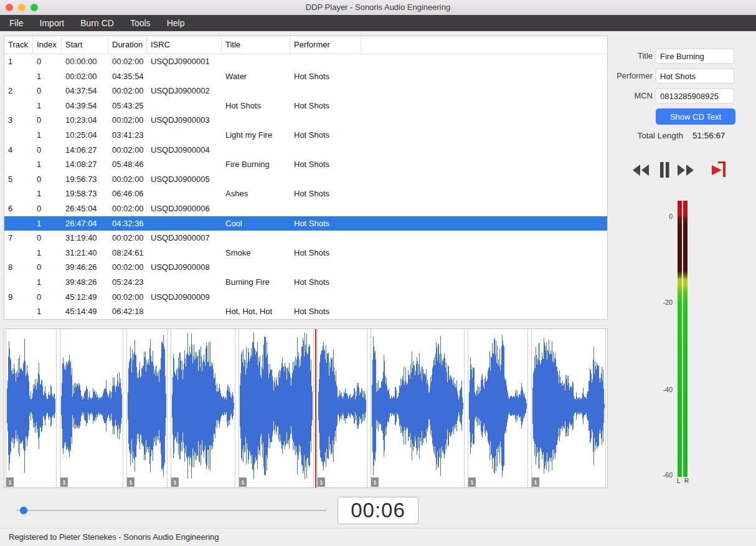 Image resolution: width=756 pixels, height=546 pixels. What do you see at coordinates (660, 302) in the screenshot?
I see `meter-scale-label: -20` at bounding box center [660, 302].